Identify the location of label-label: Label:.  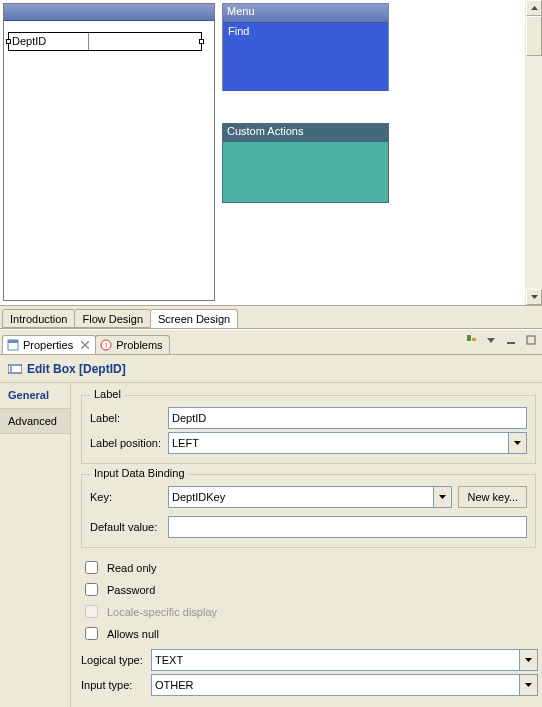
(129, 418).